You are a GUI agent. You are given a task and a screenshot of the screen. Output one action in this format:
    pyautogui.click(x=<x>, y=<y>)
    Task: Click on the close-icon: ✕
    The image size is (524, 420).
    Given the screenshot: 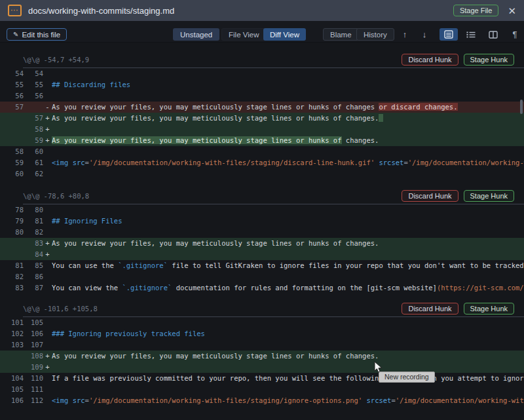 What is the action you would take?
    pyautogui.click(x=512, y=10)
    